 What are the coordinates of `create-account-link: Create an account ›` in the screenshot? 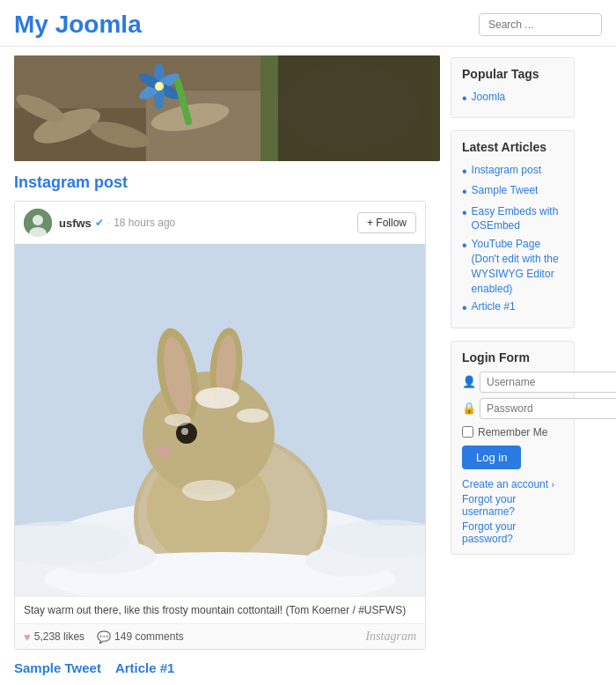 It's located at (512, 484).